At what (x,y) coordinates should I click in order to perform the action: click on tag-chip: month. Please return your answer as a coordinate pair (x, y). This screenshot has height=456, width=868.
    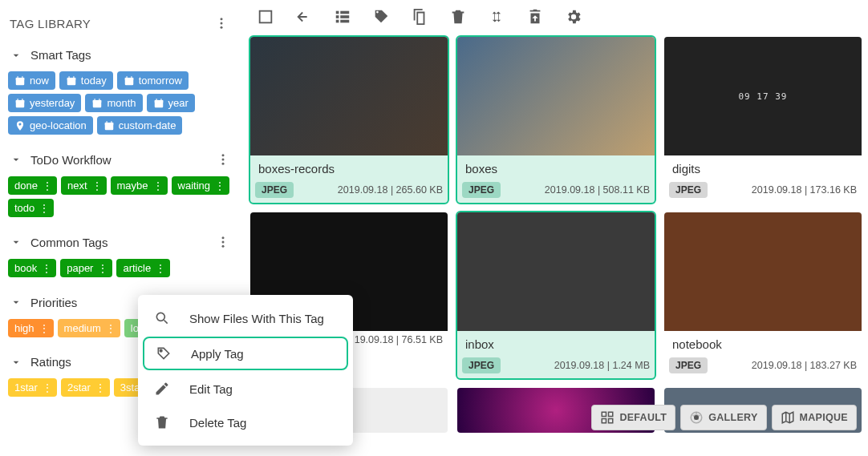
    Looking at the image, I should click on (114, 103).